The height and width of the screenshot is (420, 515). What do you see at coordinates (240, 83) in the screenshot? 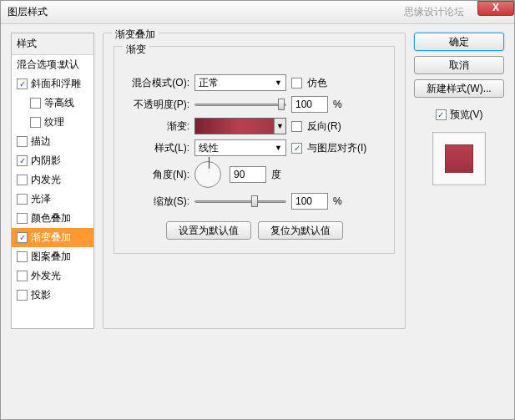
I see `blend-mode-dropdown: 正常 ▼` at bounding box center [240, 83].